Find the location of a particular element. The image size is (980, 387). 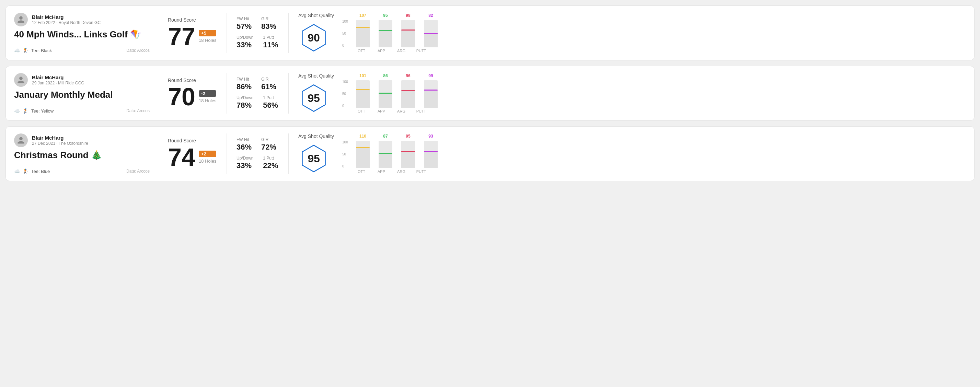

user-info: Blair McHarg 29 Jan 2022 · Mill Ride GCC is located at coordinates (58, 80).